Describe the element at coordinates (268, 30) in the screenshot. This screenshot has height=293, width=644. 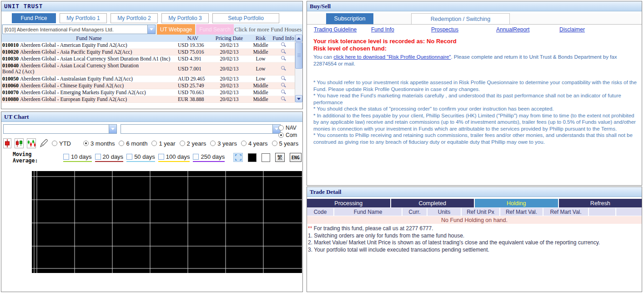
I see `more-fund-houses-link: Click for more Fund Houses` at that location.